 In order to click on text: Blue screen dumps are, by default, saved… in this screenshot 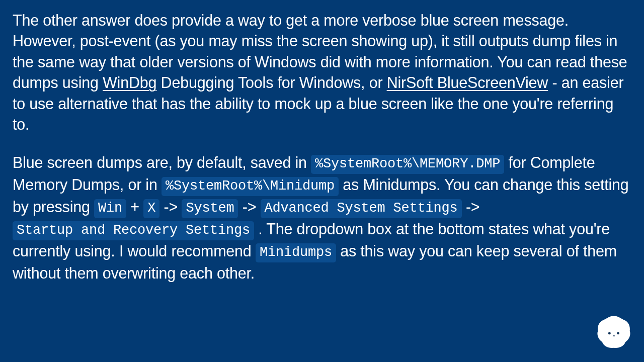, I will do `click(162, 162)`.